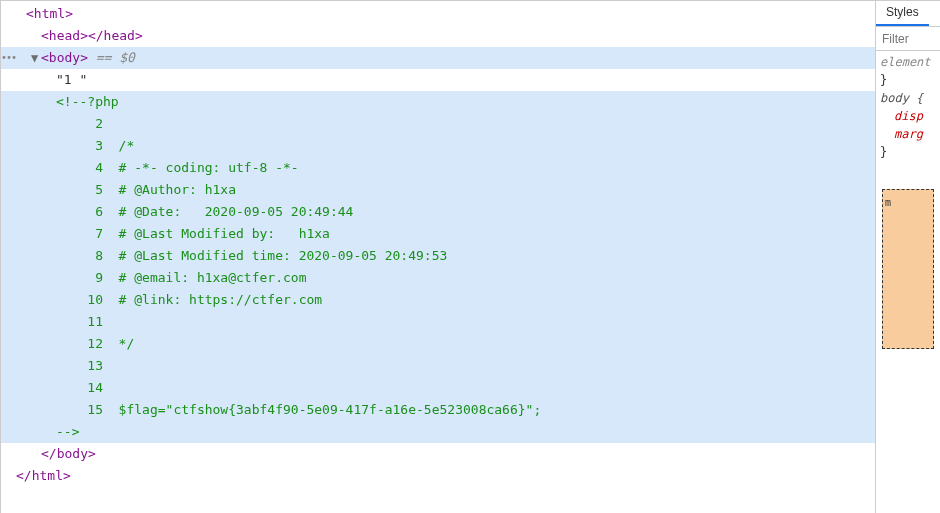 This screenshot has width=940, height=513. Describe the element at coordinates (908, 14) in the screenshot. I see `styles-tabs: Styles` at that location.